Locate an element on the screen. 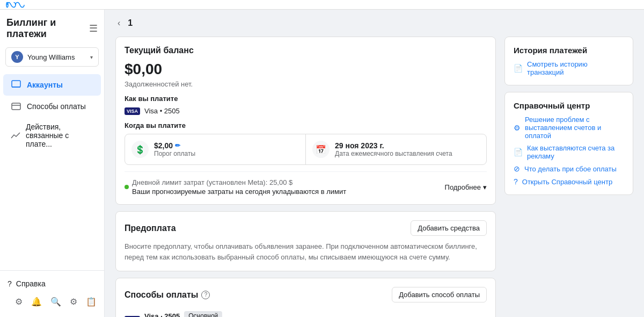 The image size is (644, 317). payment-methods-title: Способы оплаты is located at coordinates (161, 295).